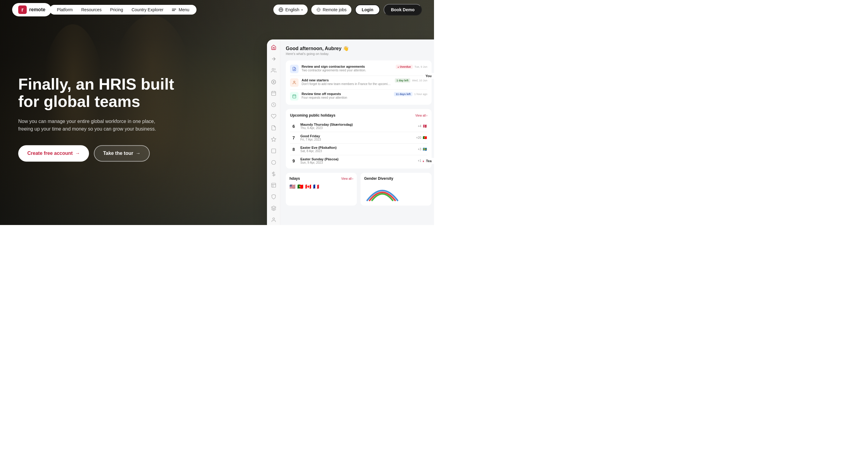 This screenshot has width=868, height=450. I want to click on holiday-date-num-1: 6, so click(294, 126).